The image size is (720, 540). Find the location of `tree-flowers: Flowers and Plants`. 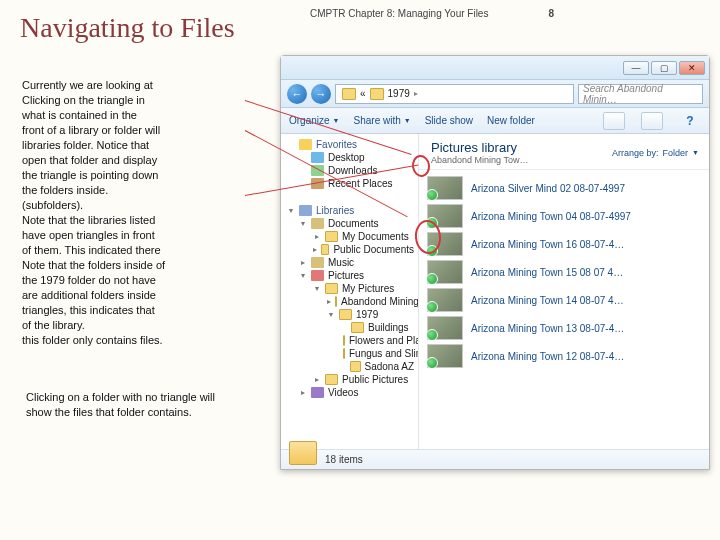

tree-flowers: Flowers and Plants is located at coordinates (350, 340).